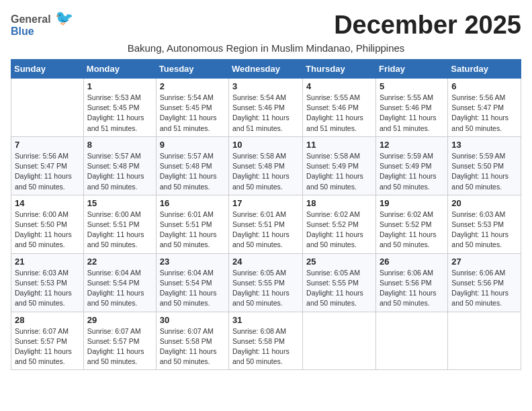  I want to click on calendar-cell: 28Sunrise: 6:07 AMSunset: 5:57 PMDayligh…, so click(48, 341).